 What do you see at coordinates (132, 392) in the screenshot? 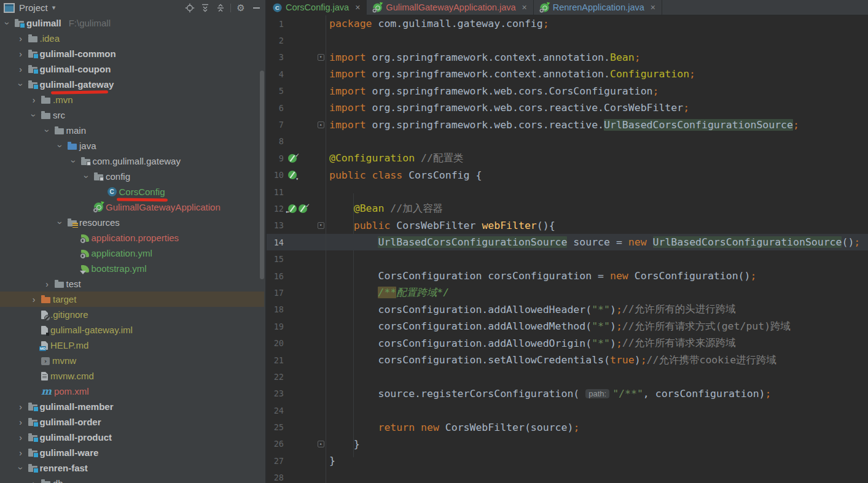
I see `tree-item-pom.xml: mpom.xml` at bounding box center [132, 392].